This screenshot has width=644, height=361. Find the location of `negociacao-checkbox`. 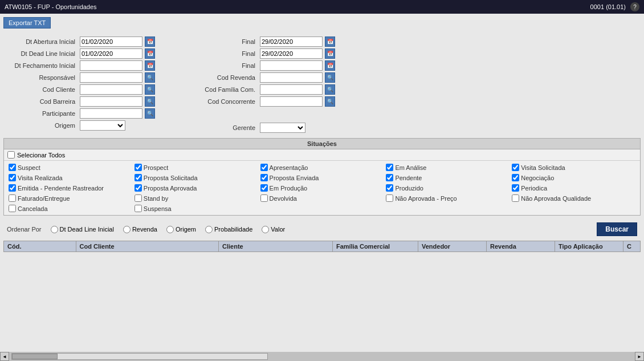

negociacao-checkbox is located at coordinates (515, 178).